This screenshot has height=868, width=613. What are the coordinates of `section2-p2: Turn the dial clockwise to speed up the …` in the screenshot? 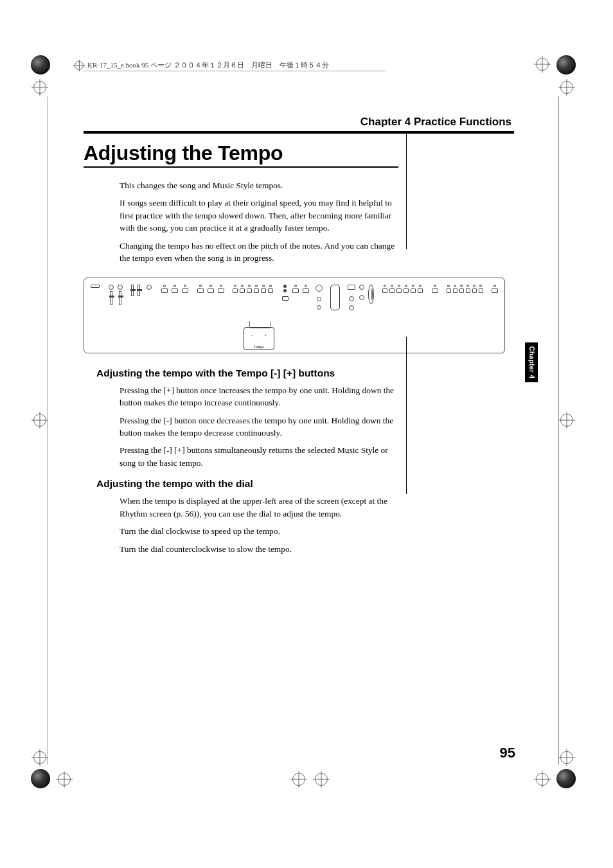 It's located at (260, 531).